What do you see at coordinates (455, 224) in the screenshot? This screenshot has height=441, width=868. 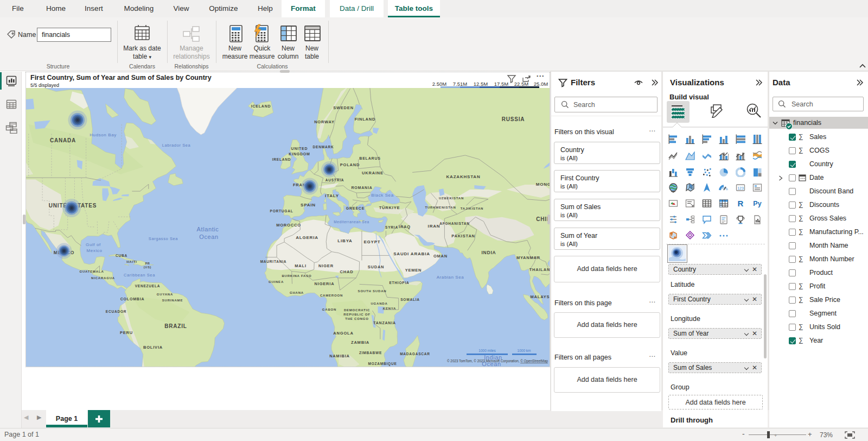 I see `svg-text: AFGHANISTAN` at bounding box center [455, 224].